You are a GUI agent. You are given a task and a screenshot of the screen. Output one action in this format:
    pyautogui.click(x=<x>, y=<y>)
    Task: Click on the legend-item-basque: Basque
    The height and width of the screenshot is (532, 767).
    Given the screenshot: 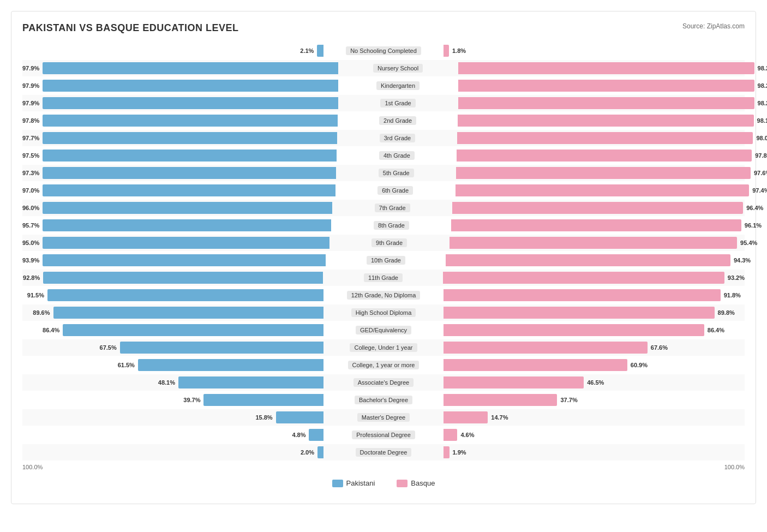 What is the action you would take?
    pyautogui.click(x=416, y=483)
    